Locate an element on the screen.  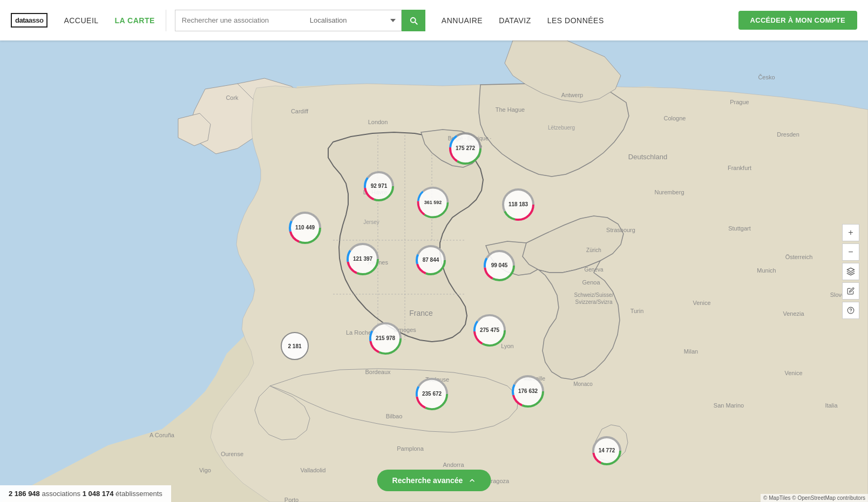
svg-text: Porto is located at coordinates (291, 499).